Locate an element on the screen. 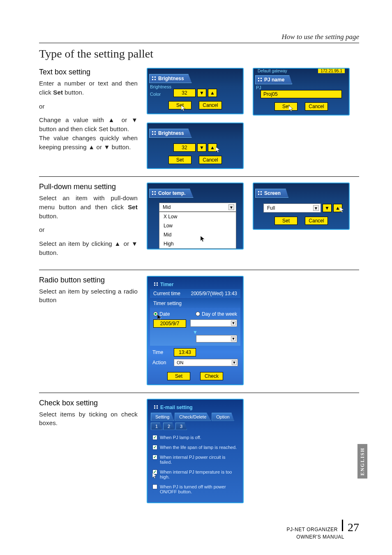 The height and width of the screenshot is (555, 392). panel-title: PJ name is located at coordinates (274, 80).